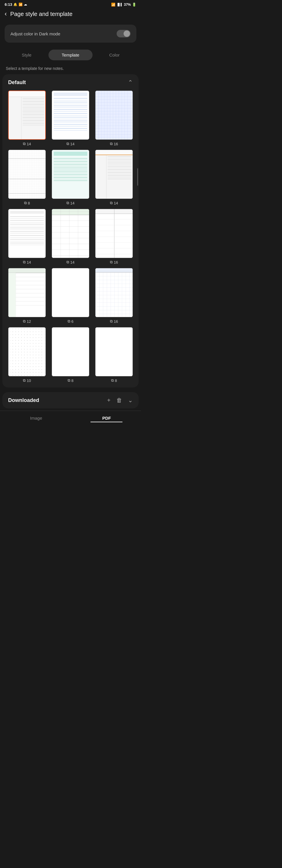  Describe the element at coordinates (116, 262) in the screenshot. I see `template-count-9: 16` at that location.